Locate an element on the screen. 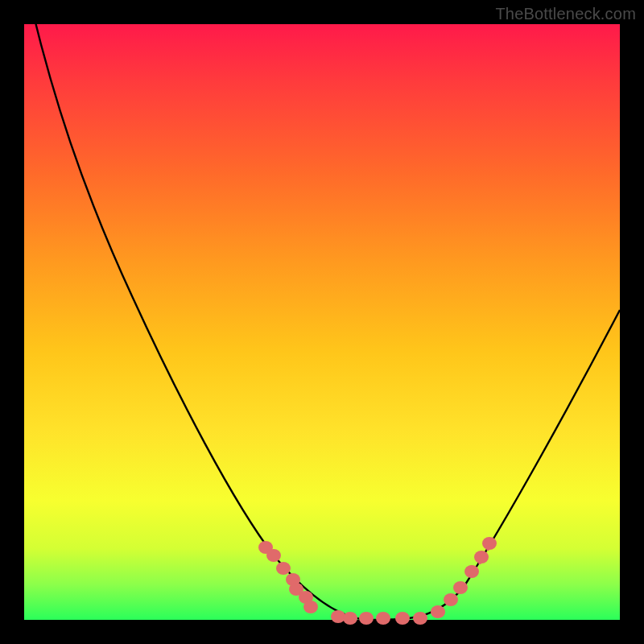  attribution-text: TheBottleneck.com is located at coordinates (565, 14).